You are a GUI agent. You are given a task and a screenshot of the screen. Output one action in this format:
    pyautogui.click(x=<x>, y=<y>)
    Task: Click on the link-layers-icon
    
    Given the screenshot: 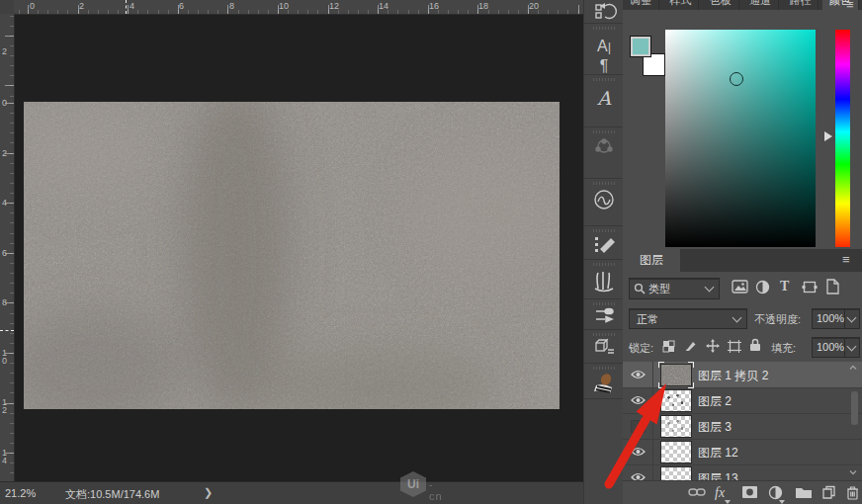 What is the action you would take?
    pyautogui.click(x=697, y=493)
    